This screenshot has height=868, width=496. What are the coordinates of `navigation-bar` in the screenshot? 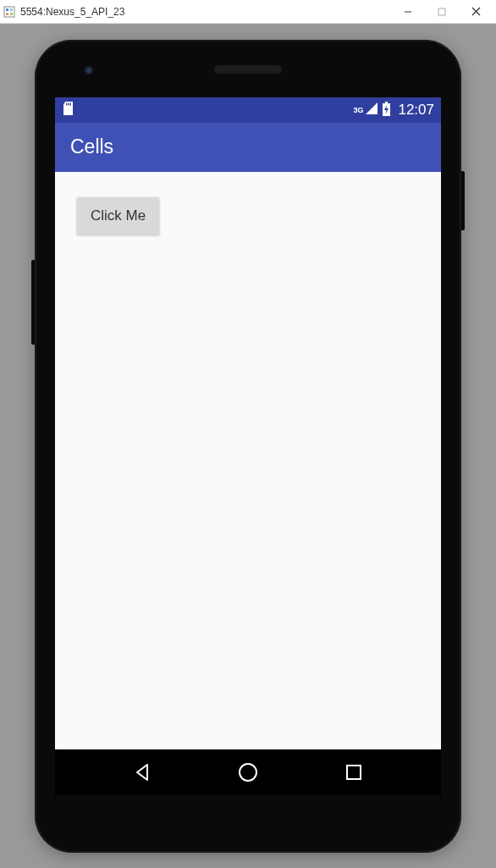 It's located at (248, 772).